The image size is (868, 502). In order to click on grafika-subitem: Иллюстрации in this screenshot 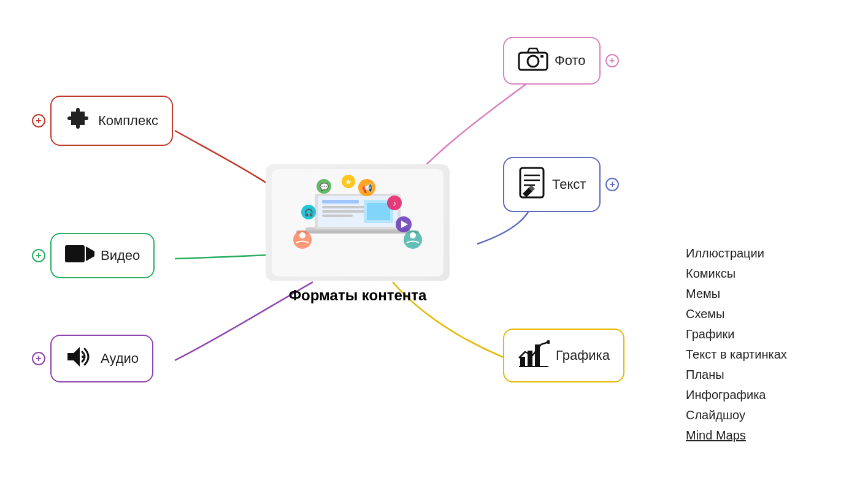, I will do `click(736, 254)`.